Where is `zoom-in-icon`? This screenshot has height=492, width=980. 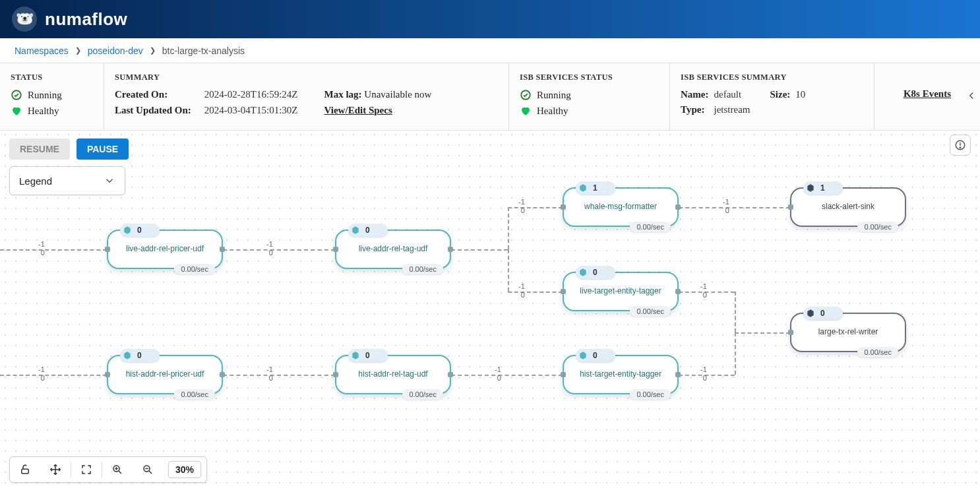
zoom-in-icon is located at coordinates (117, 470).